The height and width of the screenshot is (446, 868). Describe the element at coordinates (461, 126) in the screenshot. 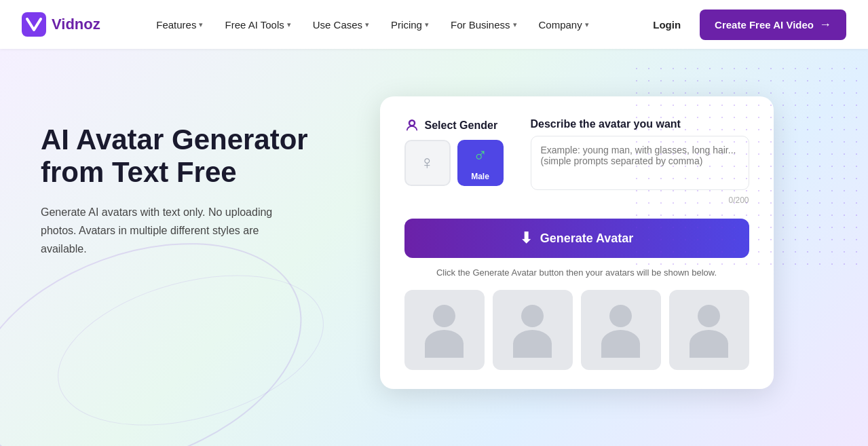

I see `gender-label-text: Select Gender` at that location.